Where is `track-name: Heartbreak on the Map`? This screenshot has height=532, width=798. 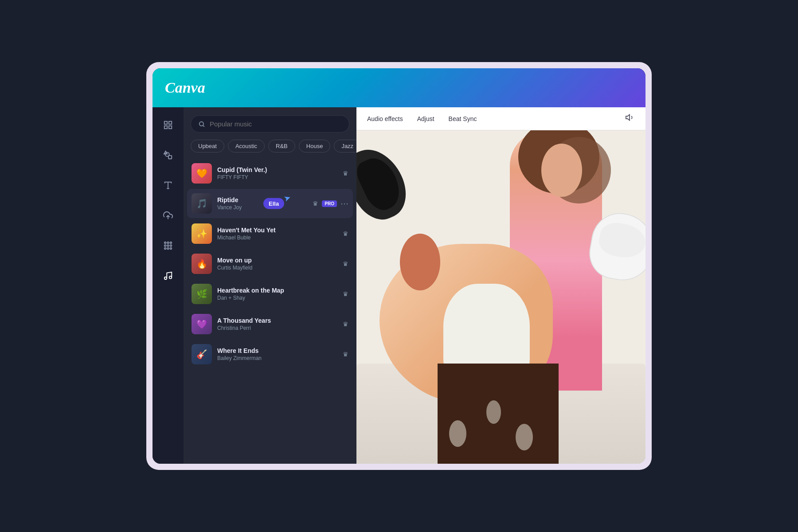
track-name: Heartbreak on the Map is located at coordinates (280, 290).